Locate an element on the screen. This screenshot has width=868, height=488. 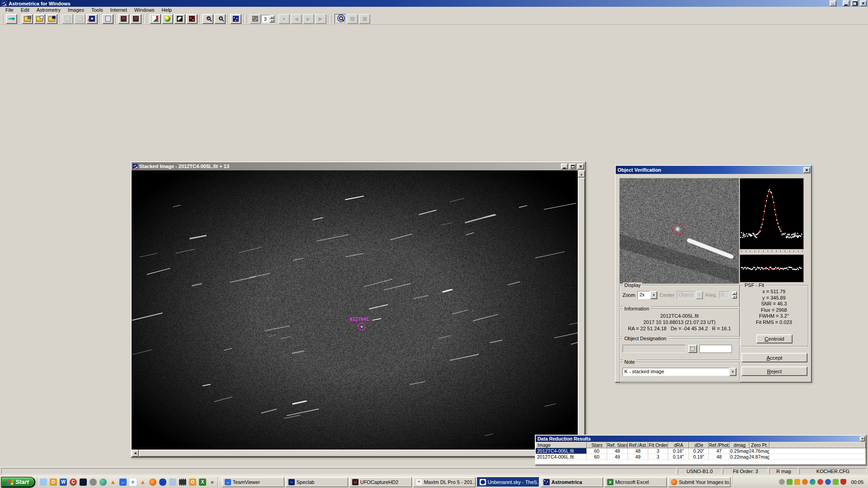
reject-button: Reject is located at coordinates (774, 371).